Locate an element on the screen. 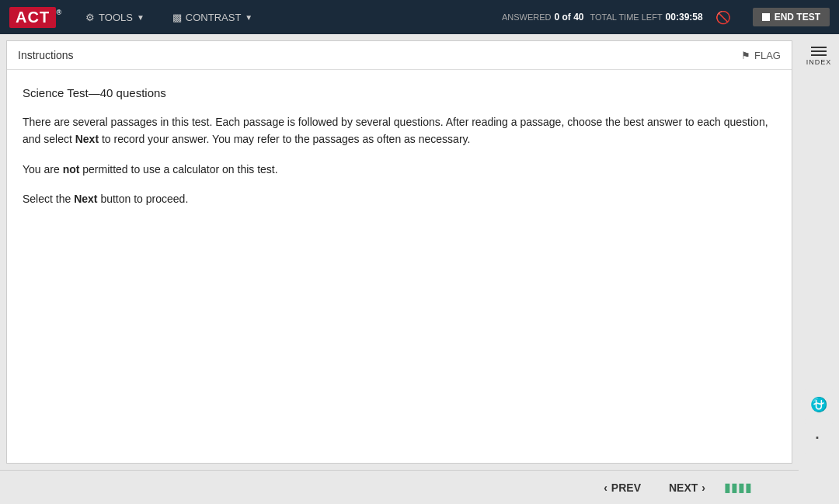 This screenshot has width=839, height=504. tools-button: ⚙ TOOLS ▼ is located at coordinates (115, 17).